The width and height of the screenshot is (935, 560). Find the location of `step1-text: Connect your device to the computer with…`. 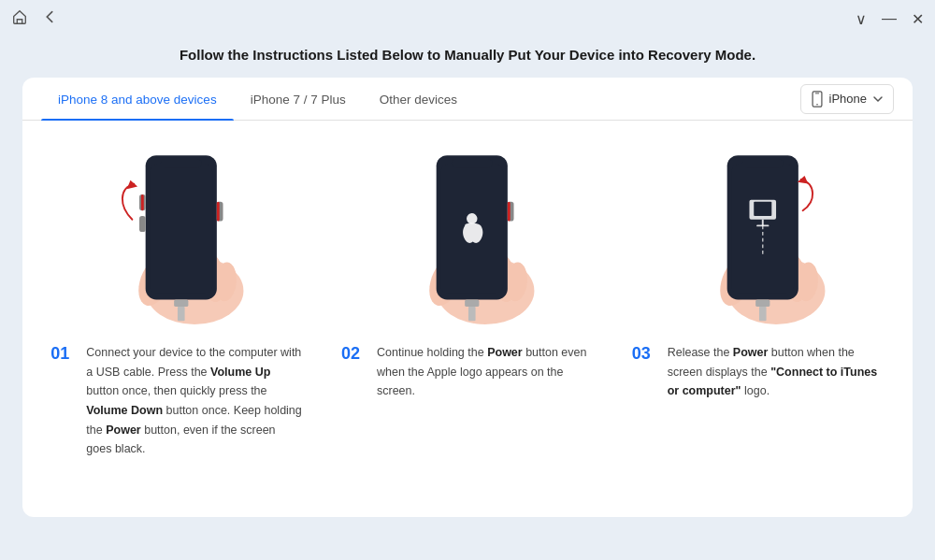

step1-text: Connect your device to the computer with… is located at coordinates (194, 401).